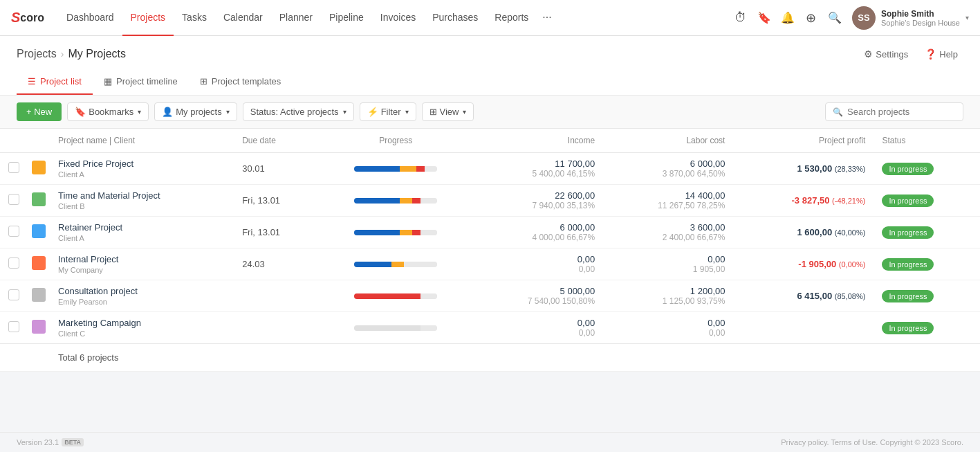  What do you see at coordinates (788, 18) in the screenshot?
I see `notification-icon: 🔔` at bounding box center [788, 18].